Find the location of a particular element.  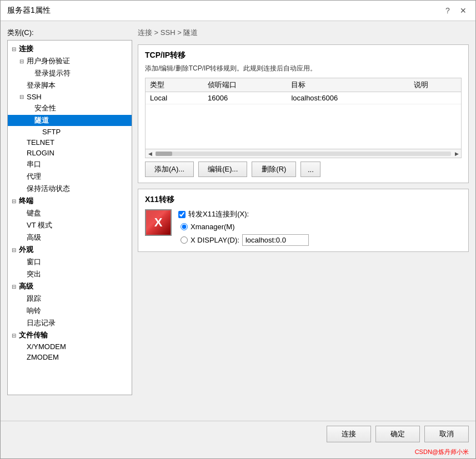

tree-item-highlight: 突出 is located at coordinates (70, 274).